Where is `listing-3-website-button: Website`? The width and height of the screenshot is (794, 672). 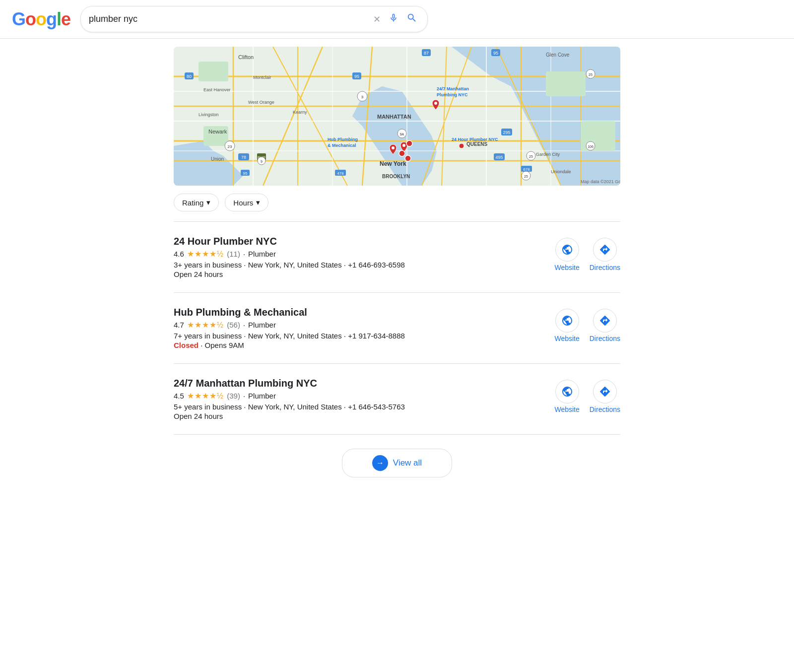 listing-3-website-button: Website is located at coordinates (567, 397).